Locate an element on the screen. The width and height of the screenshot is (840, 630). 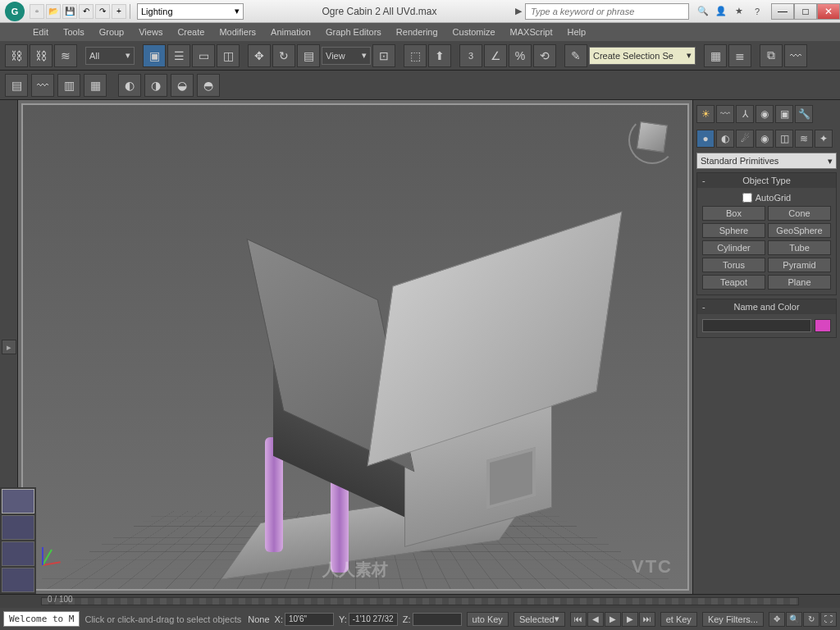
angle-snap-button: ∠ is located at coordinates (495, 56).